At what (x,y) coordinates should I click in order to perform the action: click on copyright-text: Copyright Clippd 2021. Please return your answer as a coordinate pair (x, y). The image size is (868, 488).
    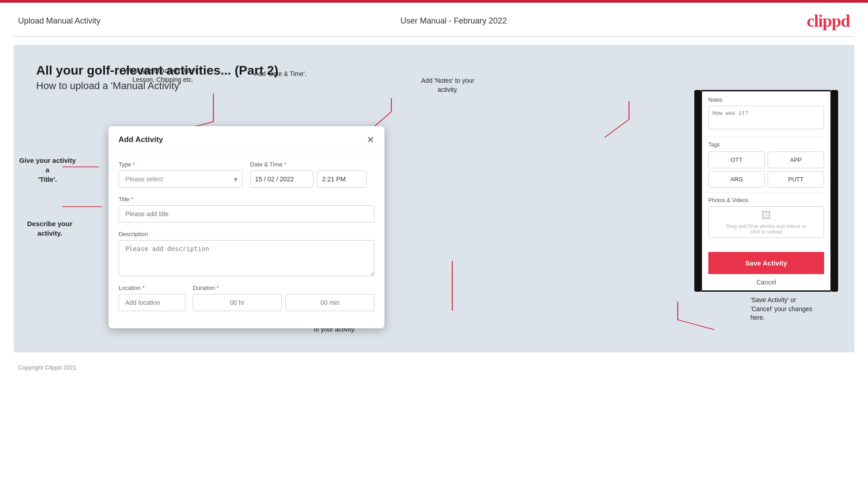
    Looking at the image, I should click on (47, 367).